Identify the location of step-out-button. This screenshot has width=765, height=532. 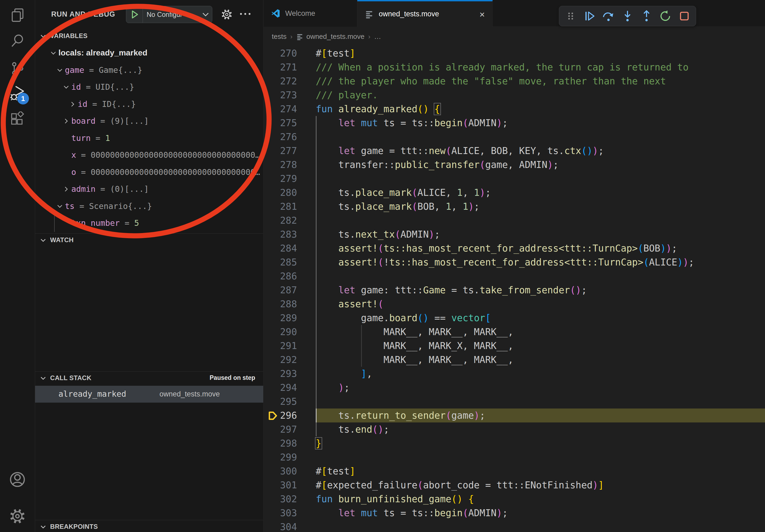
(646, 16).